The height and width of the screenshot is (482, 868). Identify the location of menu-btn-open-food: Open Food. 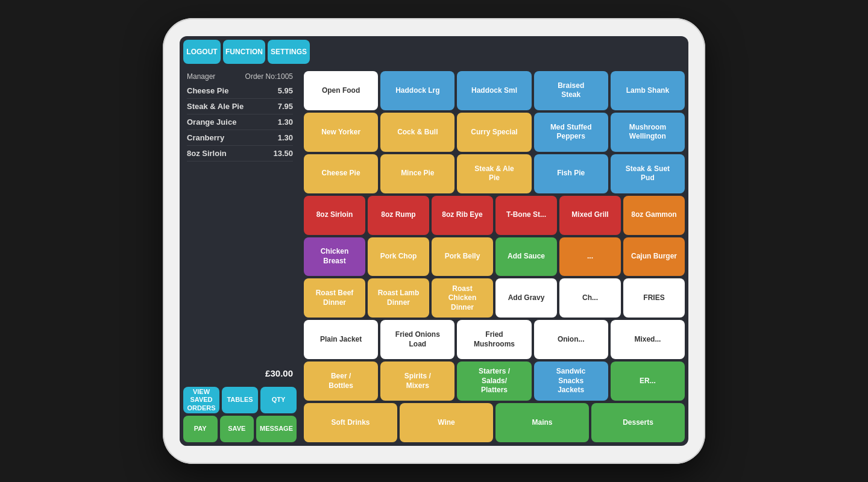
(341, 90).